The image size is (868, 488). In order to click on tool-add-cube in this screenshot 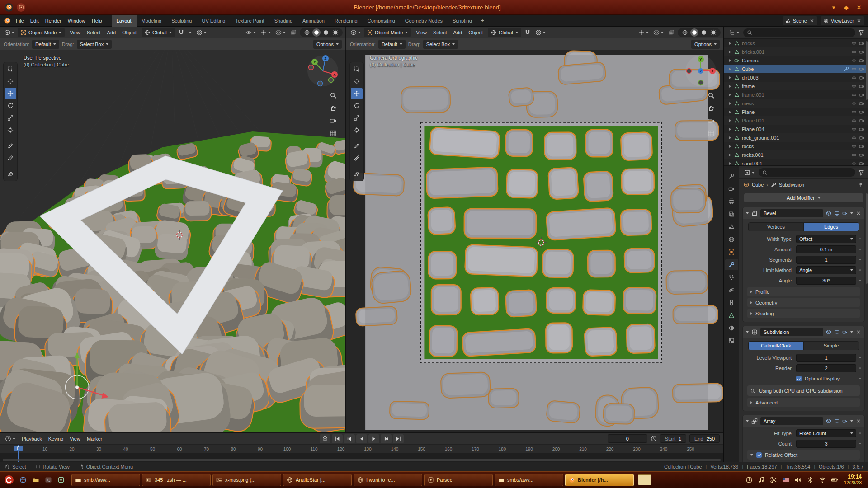, I will do `click(10, 174)`.